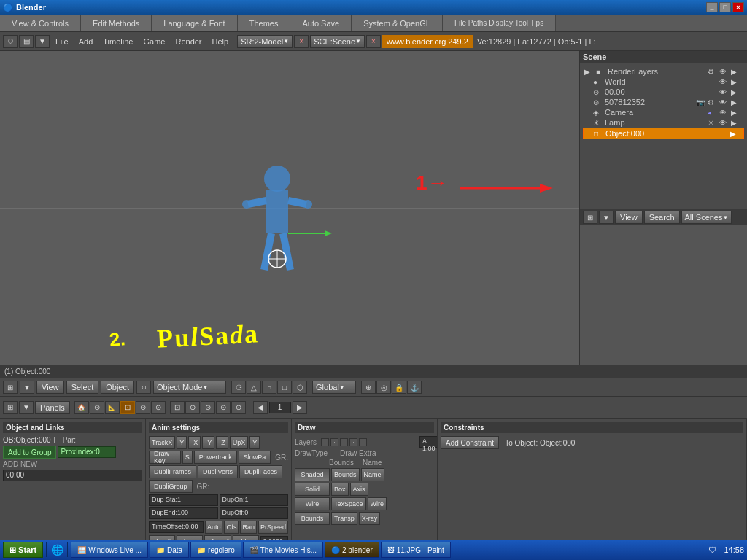 Image resolution: width=747 pixels, height=560 pixels. Describe the element at coordinates (255, 443) in the screenshot. I see `up-y-btn: Y` at that location.